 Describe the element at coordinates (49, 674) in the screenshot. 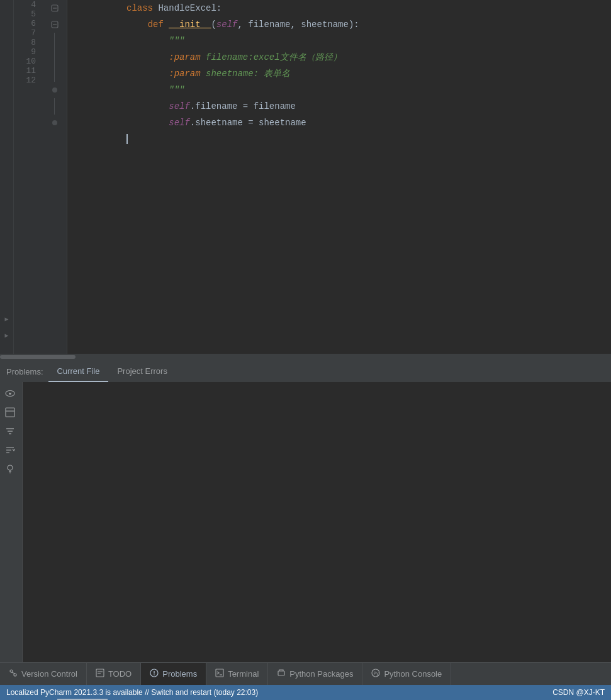

I see `version-control-label: Version Control` at that location.